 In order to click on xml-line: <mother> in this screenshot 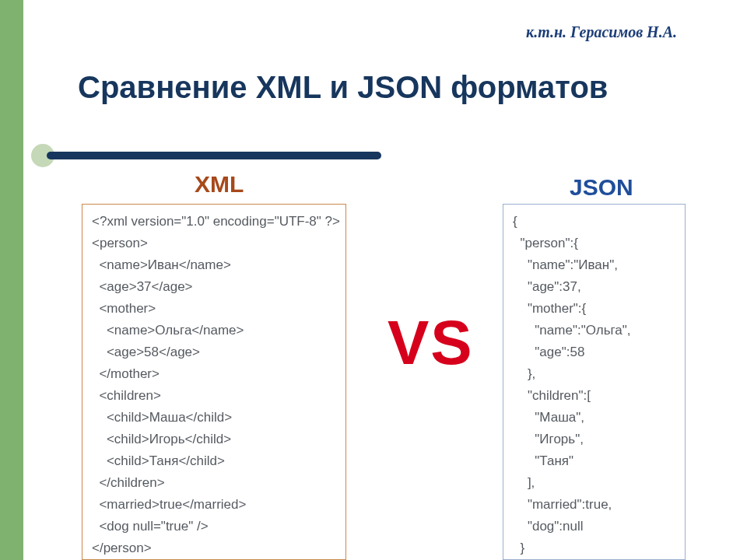, I will do `click(214, 309)`.